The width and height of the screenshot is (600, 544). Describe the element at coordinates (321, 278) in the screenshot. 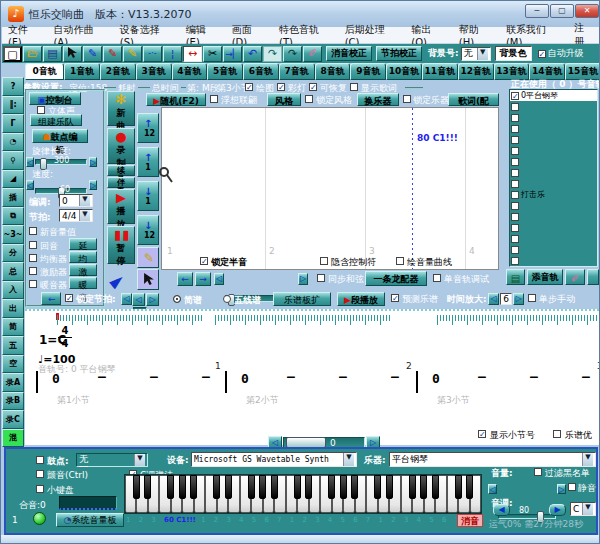

I see `sync-chord-checkbox` at that location.